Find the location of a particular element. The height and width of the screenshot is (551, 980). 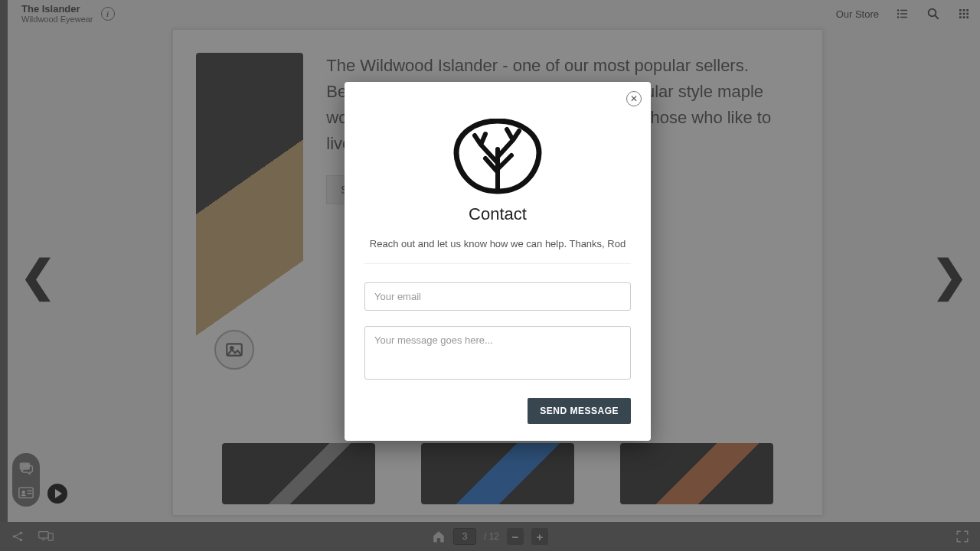

email-field is located at coordinates (498, 297).